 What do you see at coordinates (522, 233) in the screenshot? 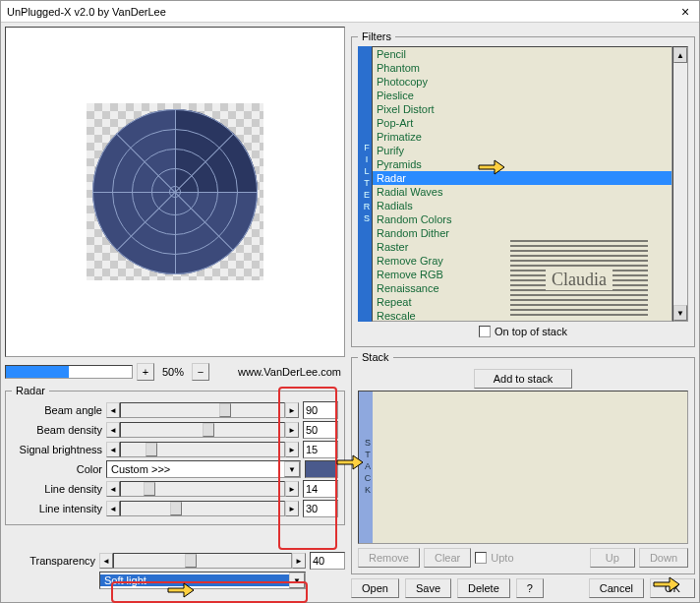
I see `filter-item: Random Dither` at bounding box center [522, 233].